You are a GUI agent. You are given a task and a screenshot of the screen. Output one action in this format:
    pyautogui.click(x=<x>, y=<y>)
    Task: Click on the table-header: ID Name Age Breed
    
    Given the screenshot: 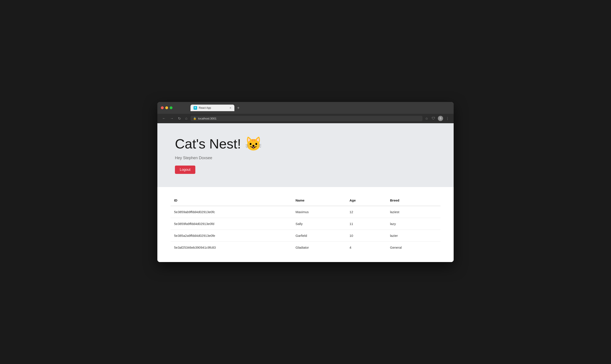 What is the action you would take?
    pyautogui.click(x=305, y=201)
    